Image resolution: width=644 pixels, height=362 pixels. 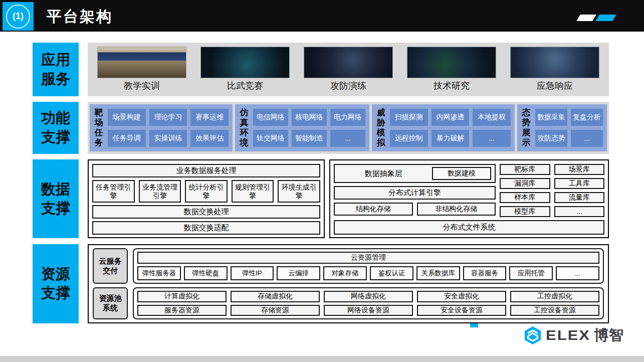 What do you see at coordinates (206, 228) in the screenshot?
I see `data-box: 数据交换适配` at bounding box center [206, 228].